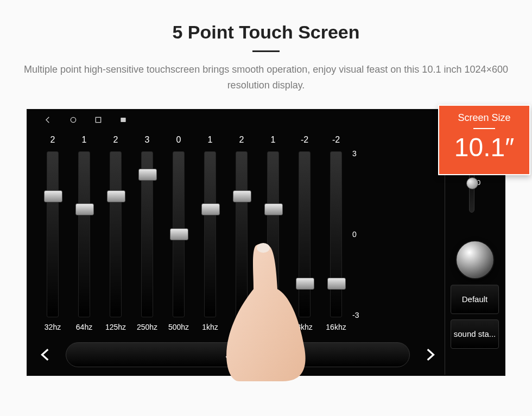  What do you see at coordinates (53, 329) in the screenshot?
I see `eq-slider-freq: 32hz` at bounding box center [53, 329].